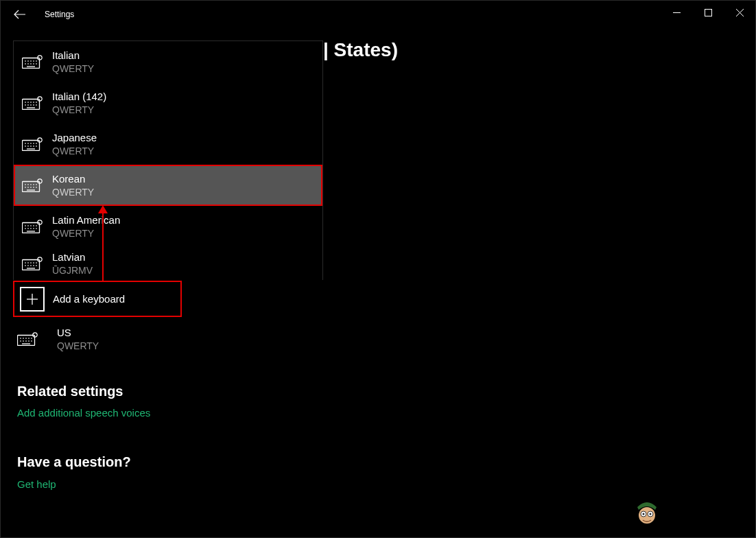 Image resolution: width=756 pixels, height=538 pixels. What do you see at coordinates (84, 413) in the screenshot?
I see `add-speech-voices-link: Add additional speech voices` at bounding box center [84, 413].